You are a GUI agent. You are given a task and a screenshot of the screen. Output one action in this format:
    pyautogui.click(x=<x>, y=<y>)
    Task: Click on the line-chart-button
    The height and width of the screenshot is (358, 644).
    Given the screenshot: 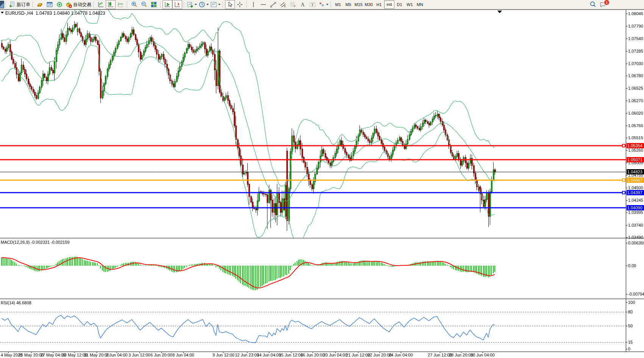 What is the action you would take?
    pyautogui.click(x=120, y=5)
    